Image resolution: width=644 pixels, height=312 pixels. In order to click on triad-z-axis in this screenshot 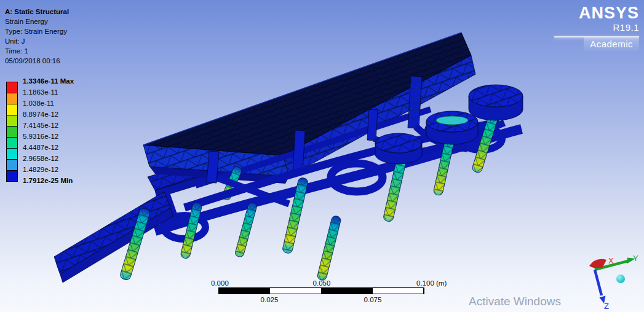, I will do `click(600, 286)`.